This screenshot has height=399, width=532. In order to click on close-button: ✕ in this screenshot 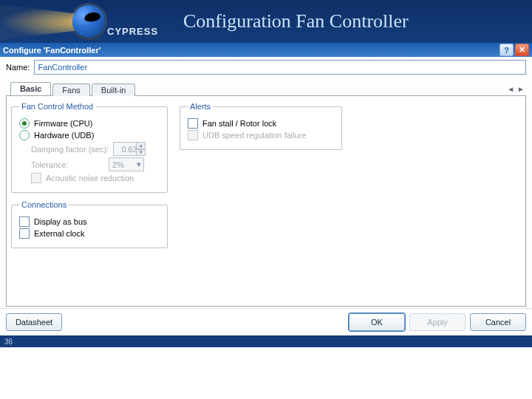, I will do `click(522, 50)`.